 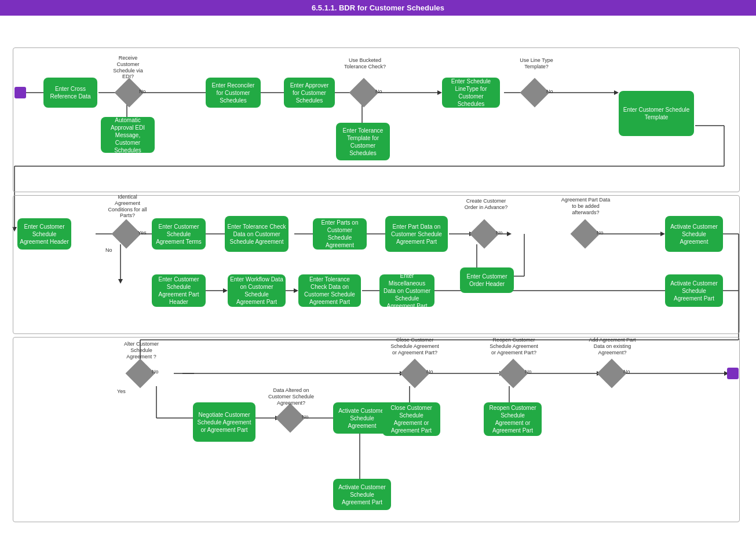 I want to click on no-label-6: No, so click(x=600, y=233).